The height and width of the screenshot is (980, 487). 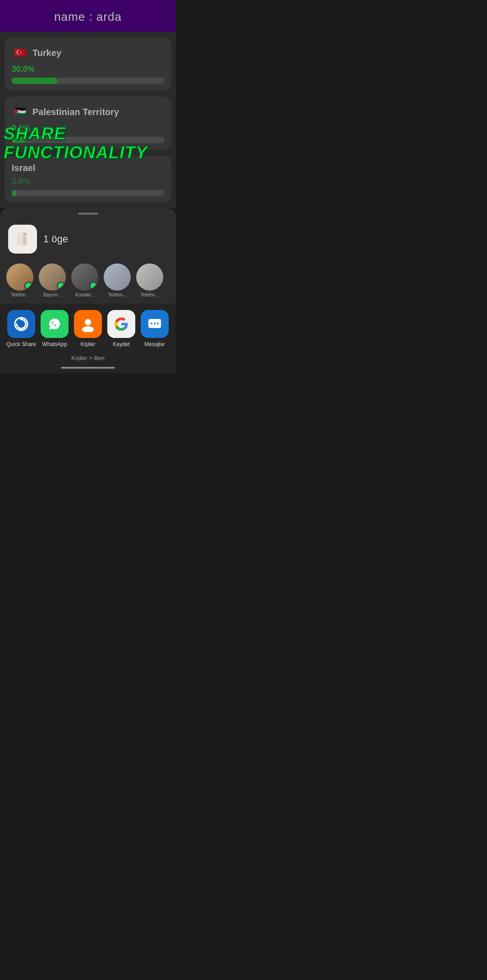 I want to click on sub-label-text: Kişiler > Ben, so click(x=87, y=358).